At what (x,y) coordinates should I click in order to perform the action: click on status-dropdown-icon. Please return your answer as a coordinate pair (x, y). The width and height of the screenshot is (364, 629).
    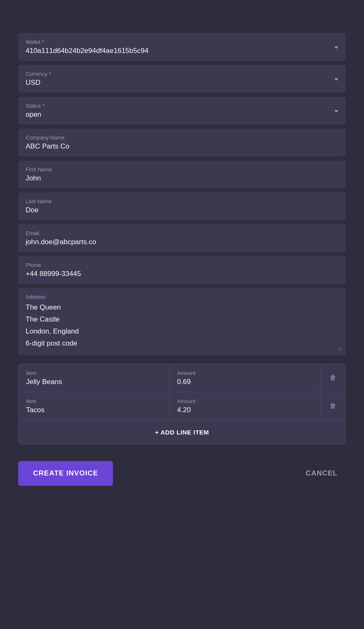
    Looking at the image, I should click on (336, 111).